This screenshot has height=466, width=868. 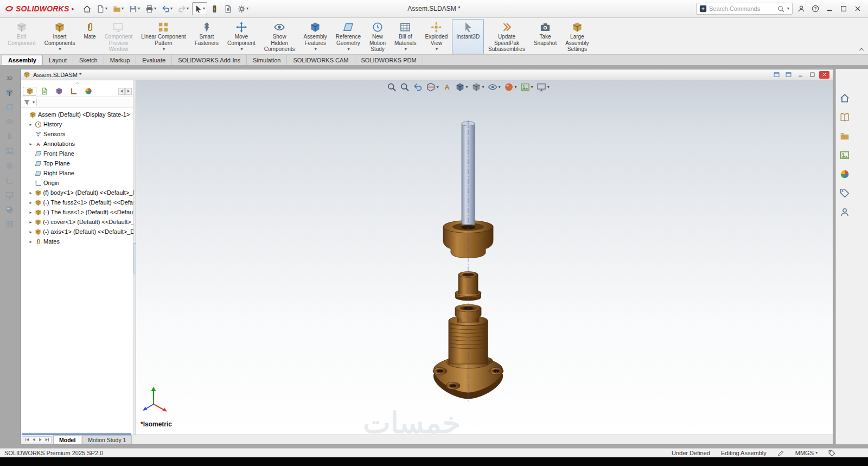 I want to click on apply-scene-button: ▾, so click(x=527, y=87).